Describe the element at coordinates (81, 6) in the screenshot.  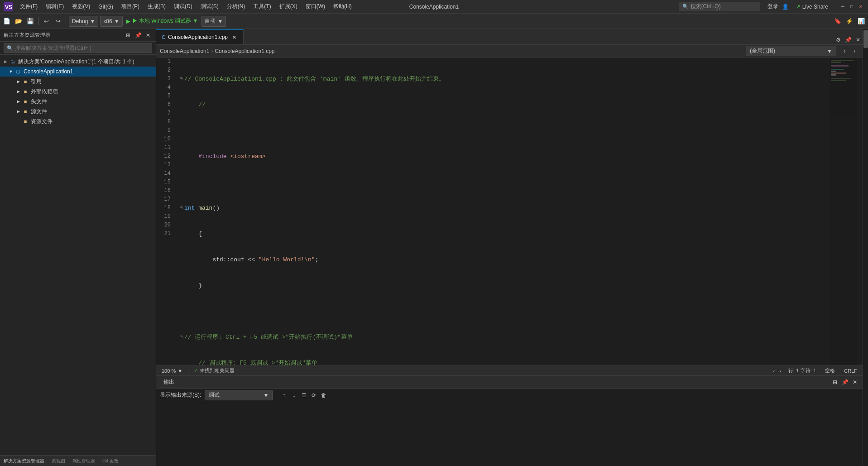
I see `menu-view: 视图(V)` at that location.